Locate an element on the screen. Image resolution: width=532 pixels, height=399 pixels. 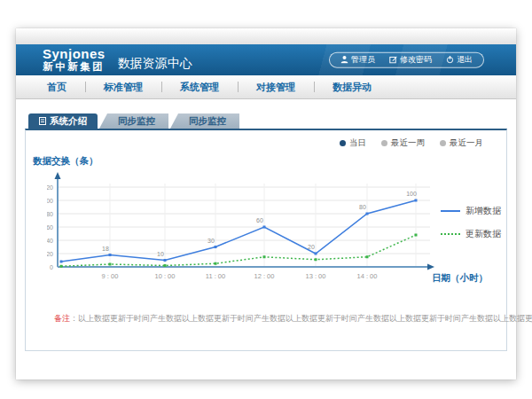
window-top-strip is located at coordinates (266, 36).